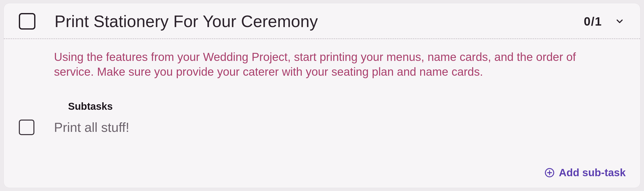 The width and height of the screenshot is (644, 191). I want to click on plus-circle-icon, so click(550, 173).